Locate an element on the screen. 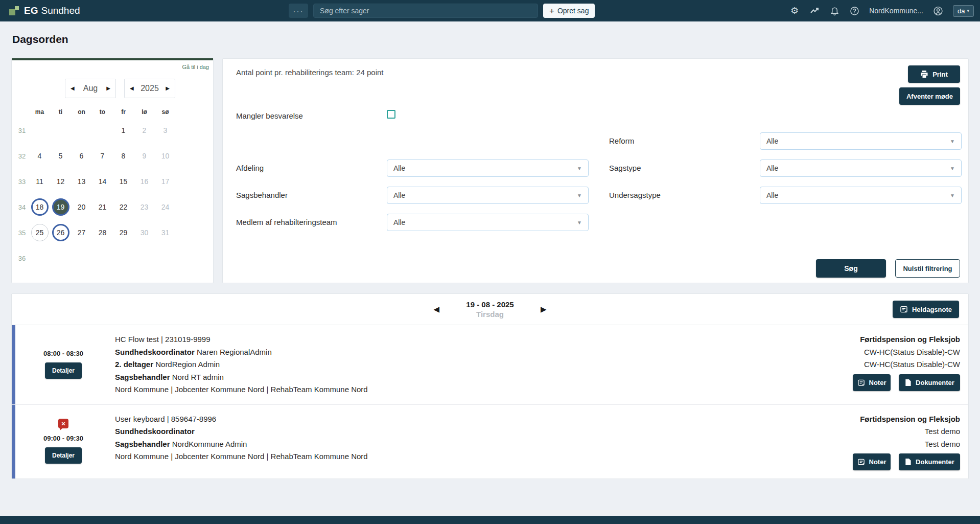 The height and width of the screenshot is (524, 980). calendar-day: 3 is located at coordinates (166, 131).